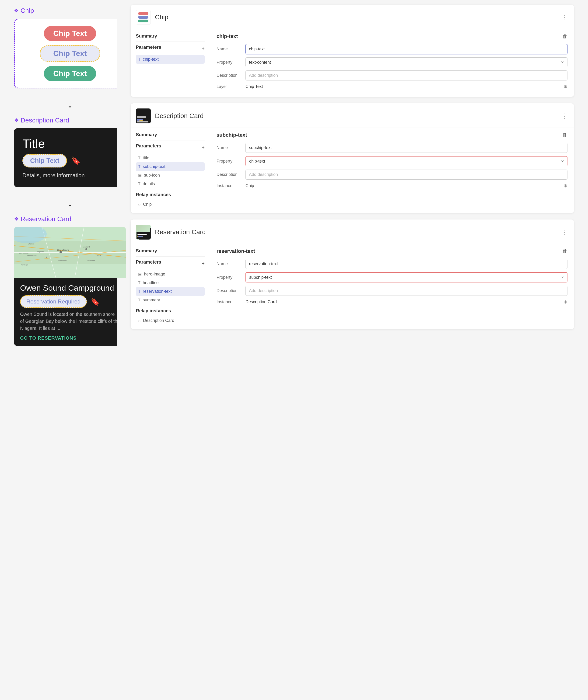 The height and width of the screenshot is (700, 588). What do you see at coordinates (46, 219) in the screenshot?
I see `reservation-title-label: Reservation Card` at bounding box center [46, 219].